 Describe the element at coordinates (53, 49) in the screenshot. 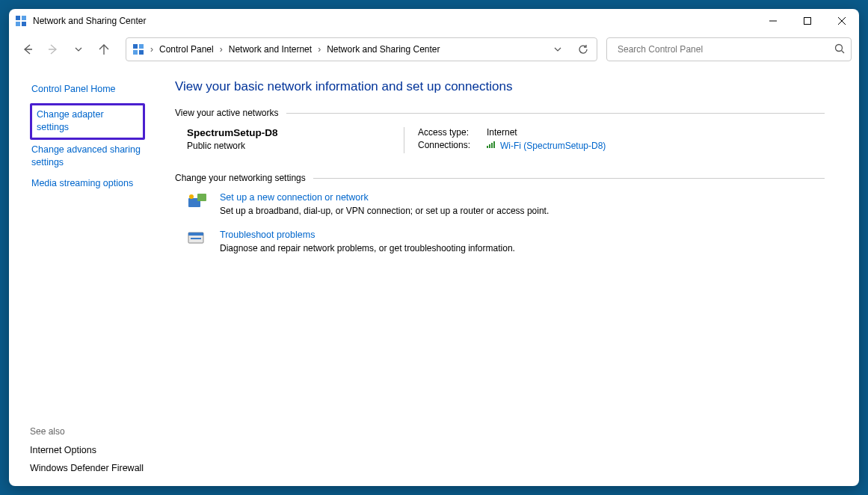

I see `forward-button` at that location.